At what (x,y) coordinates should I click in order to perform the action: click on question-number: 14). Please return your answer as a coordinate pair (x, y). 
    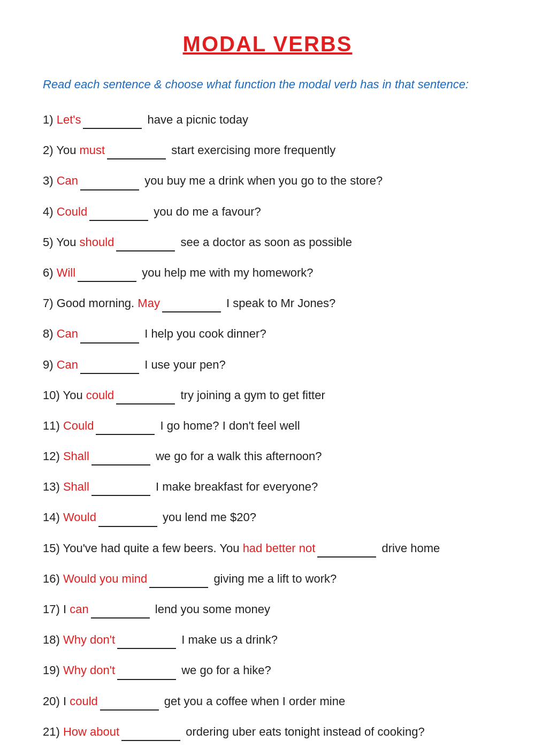
    Looking at the image, I should click on (53, 517).